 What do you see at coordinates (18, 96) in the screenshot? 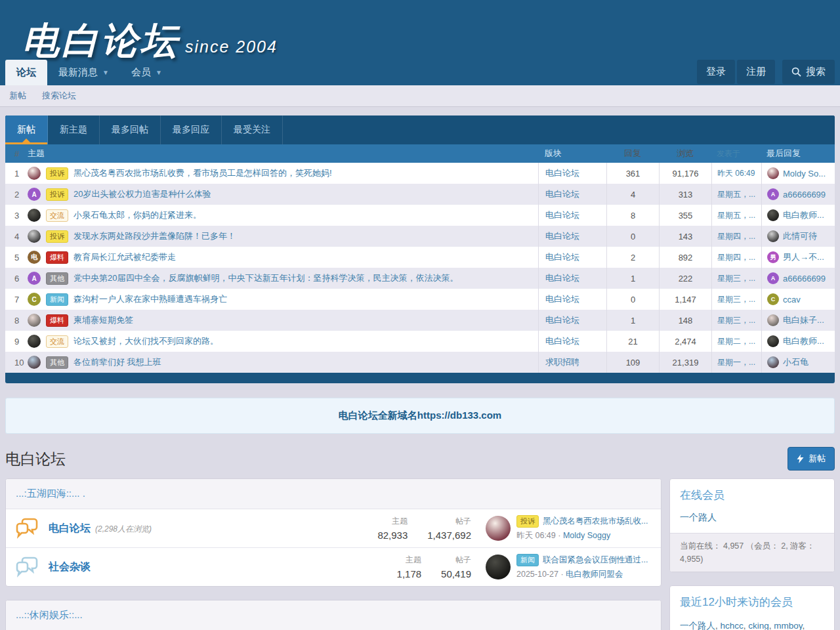
I see `subnav-new-posts-link: 新帖` at bounding box center [18, 96].